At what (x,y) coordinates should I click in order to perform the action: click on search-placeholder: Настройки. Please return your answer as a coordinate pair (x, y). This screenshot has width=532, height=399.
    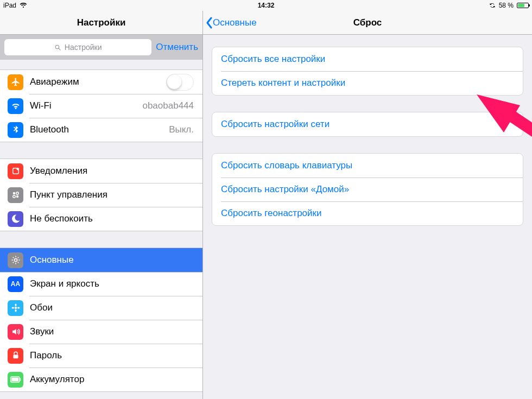
    Looking at the image, I should click on (84, 47).